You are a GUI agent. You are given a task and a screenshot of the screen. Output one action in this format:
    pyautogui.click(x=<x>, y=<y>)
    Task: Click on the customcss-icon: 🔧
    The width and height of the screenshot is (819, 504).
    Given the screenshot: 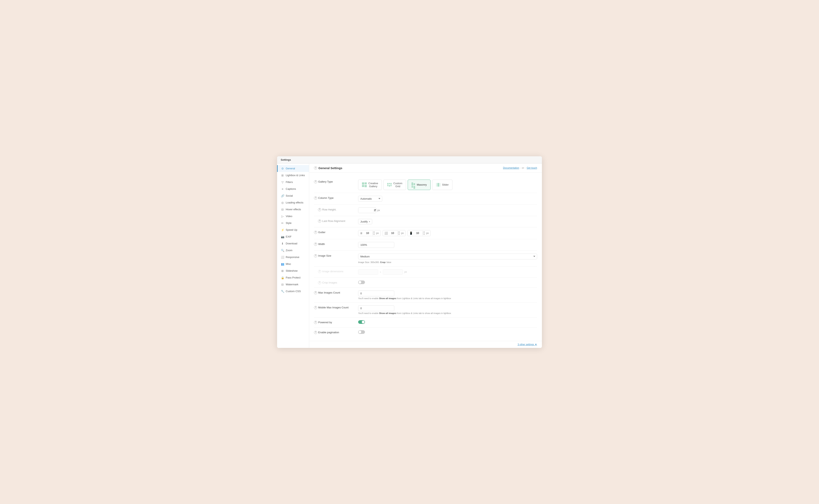 What is the action you would take?
    pyautogui.click(x=283, y=291)
    